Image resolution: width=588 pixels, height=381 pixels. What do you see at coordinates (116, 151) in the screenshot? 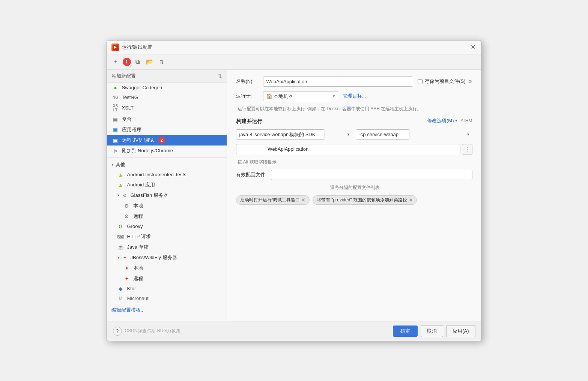
I see `nodejs-icon: js` at bounding box center [116, 151].